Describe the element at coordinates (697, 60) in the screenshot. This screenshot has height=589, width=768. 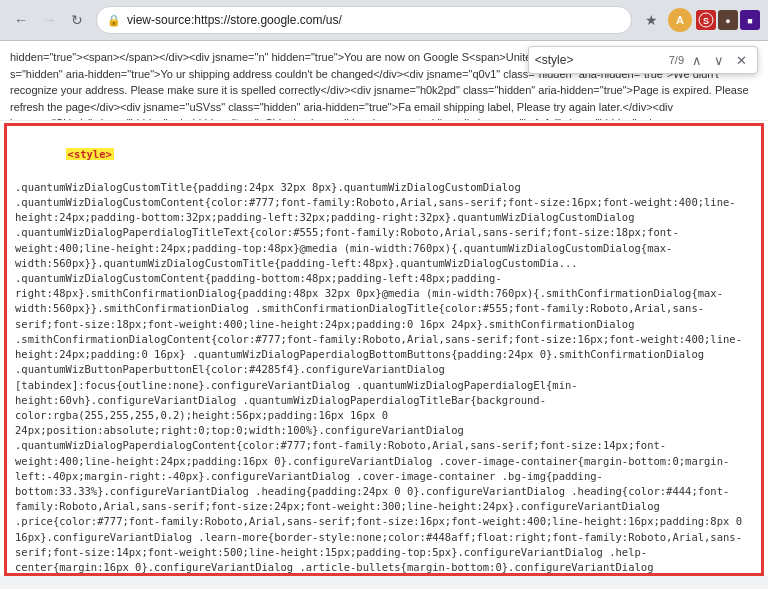
I see `find-prev-button: ∧` at that location.